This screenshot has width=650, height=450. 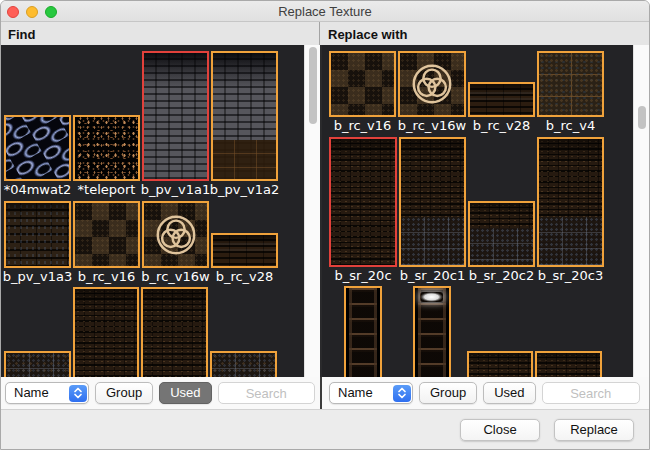 What do you see at coordinates (570, 126) in the screenshot?
I see `texture-label: b_rc_v4` at bounding box center [570, 126].